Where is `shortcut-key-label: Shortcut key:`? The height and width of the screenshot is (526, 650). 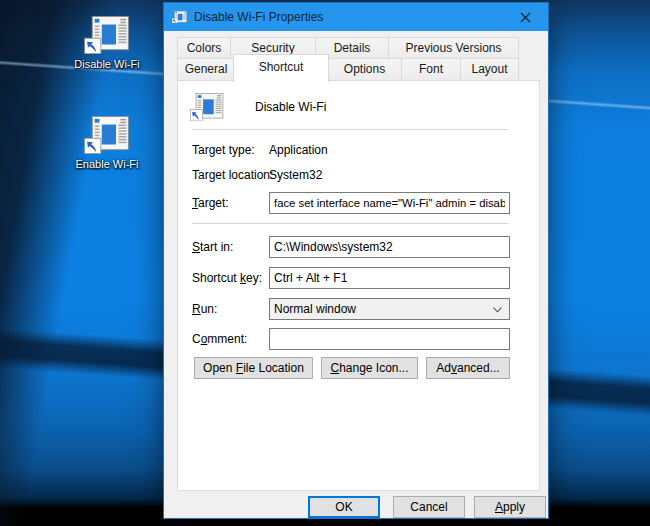 shortcut-key-label: Shortcut key: is located at coordinates (227, 278).